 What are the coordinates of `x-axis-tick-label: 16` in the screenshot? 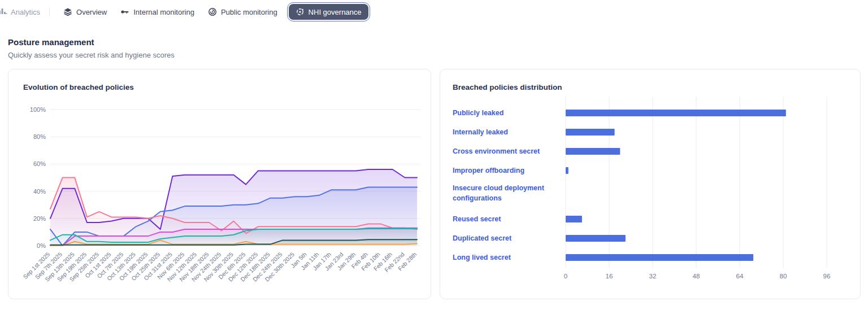 It's located at (609, 276).